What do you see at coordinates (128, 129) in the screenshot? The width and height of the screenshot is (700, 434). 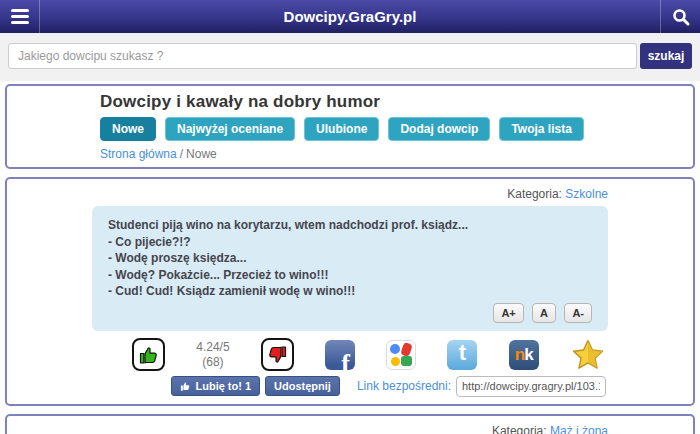 I see `nav-button-nowe: Nowe` at bounding box center [128, 129].